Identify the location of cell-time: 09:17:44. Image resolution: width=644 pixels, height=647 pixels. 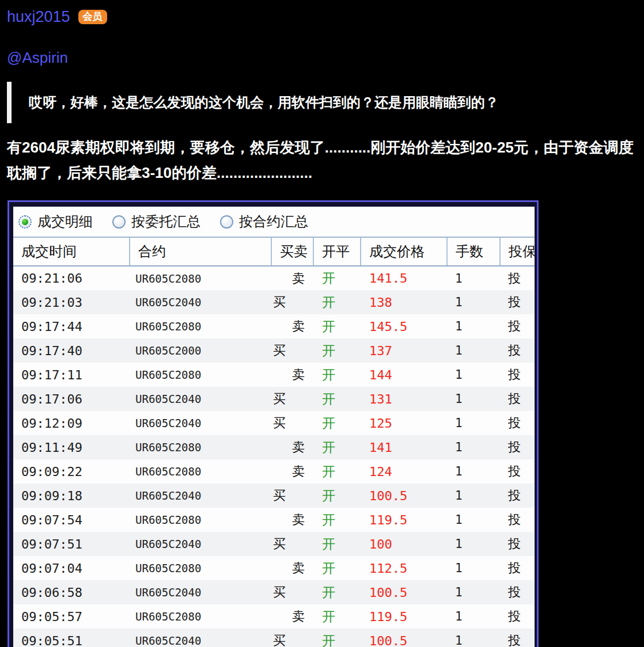
(71, 326).